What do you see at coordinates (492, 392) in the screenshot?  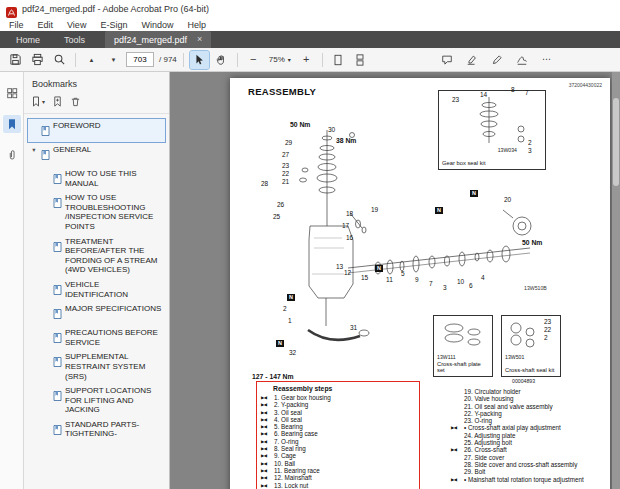 I see `step-label: 19. Circulator holder` at bounding box center [492, 392].